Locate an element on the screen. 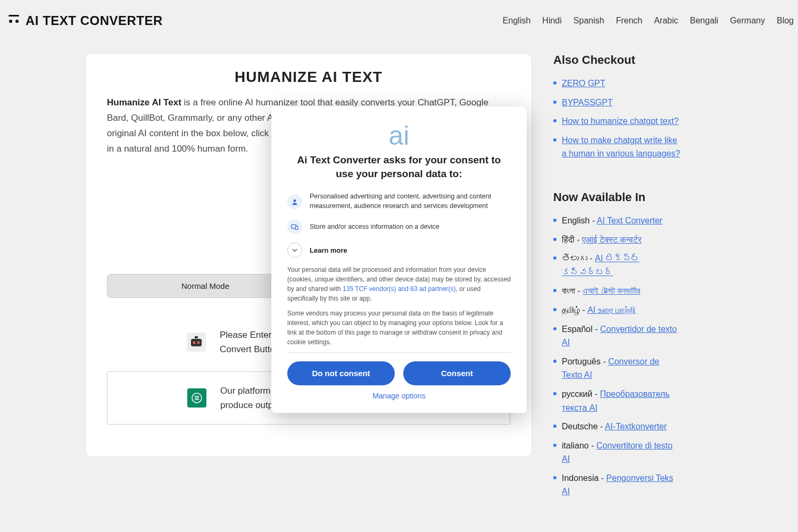 Image resolution: width=798 pixels, height=532 pixels. gpt-icon is located at coordinates (197, 398).